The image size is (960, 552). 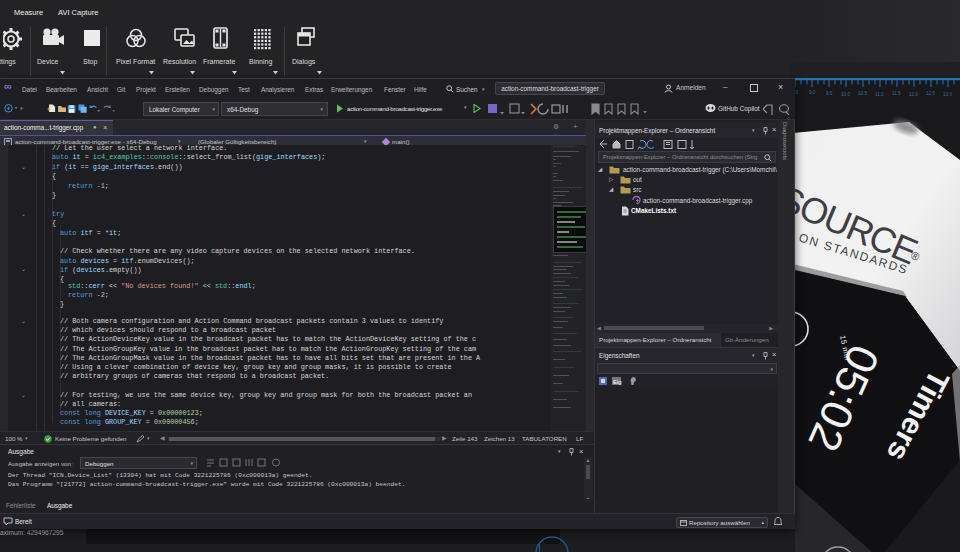 I want to click on svg-text: 12.5, so click(x=930, y=94).